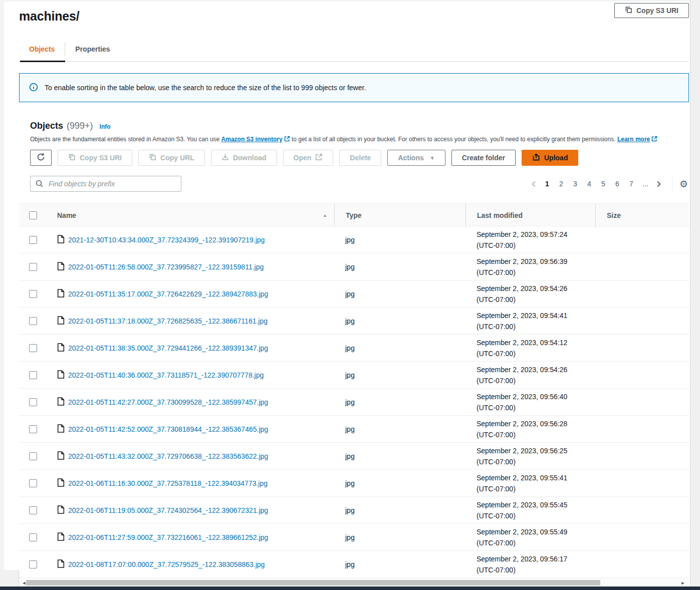 This screenshot has height=590, width=700. I want to click on info-icon, so click(34, 88).